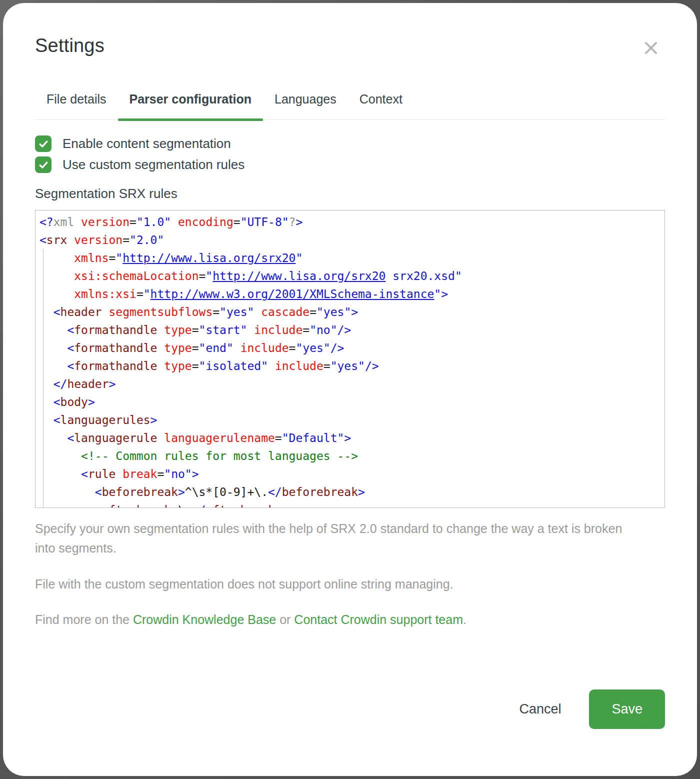 The width and height of the screenshot is (700, 779). What do you see at coordinates (43, 378) in the screenshot?
I see `editor-gutter-line` at bounding box center [43, 378].